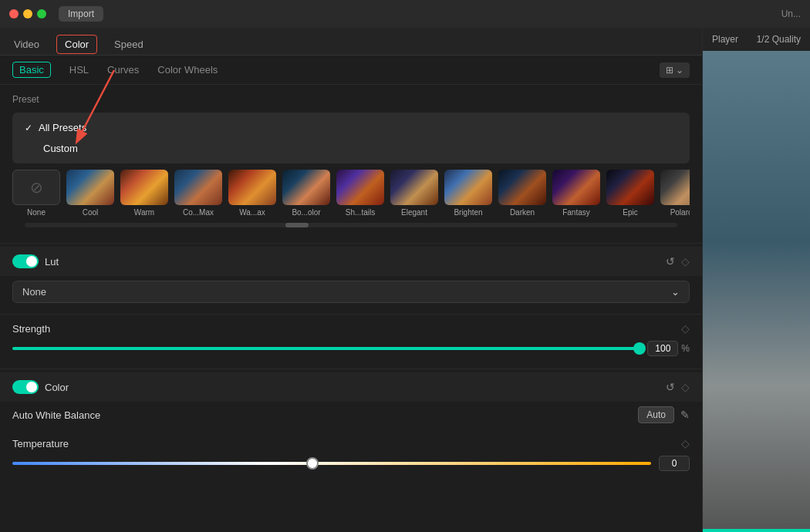  Describe the element at coordinates (129, 45) in the screenshot. I see `tab-speed: Speed` at that location.